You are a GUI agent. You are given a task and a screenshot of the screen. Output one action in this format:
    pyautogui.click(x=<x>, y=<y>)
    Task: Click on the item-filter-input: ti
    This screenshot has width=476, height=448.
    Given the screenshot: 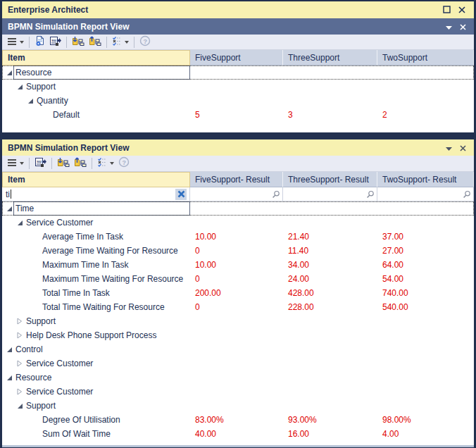 What is the action you would take?
    pyautogui.click(x=96, y=194)
    